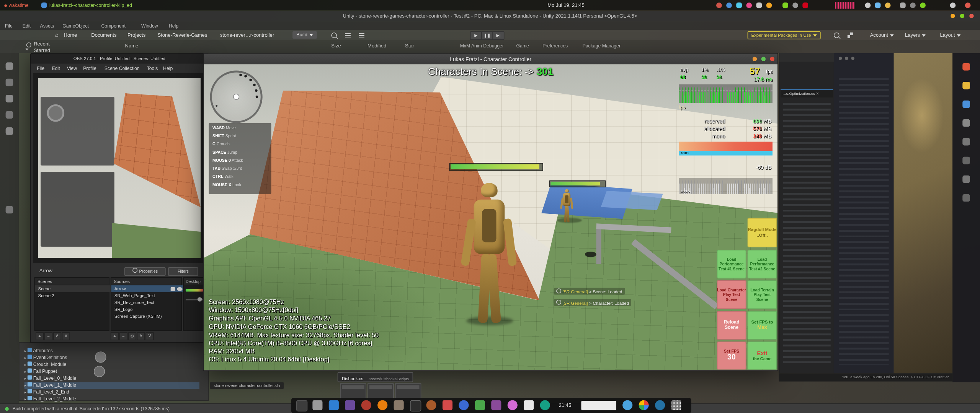 The width and height of the screenshot is (980, 413). I want to click on taskbar-icon-notes, so click(529, 405).